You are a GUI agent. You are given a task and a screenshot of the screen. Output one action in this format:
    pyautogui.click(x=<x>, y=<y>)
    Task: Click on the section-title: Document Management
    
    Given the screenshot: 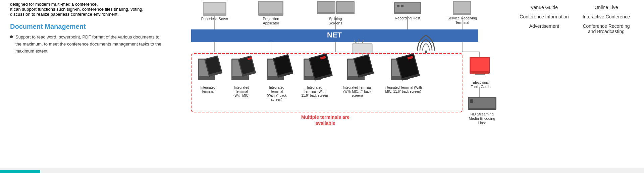 What is the action you would take?
    pyautogui.click(x=87, y=27)
    